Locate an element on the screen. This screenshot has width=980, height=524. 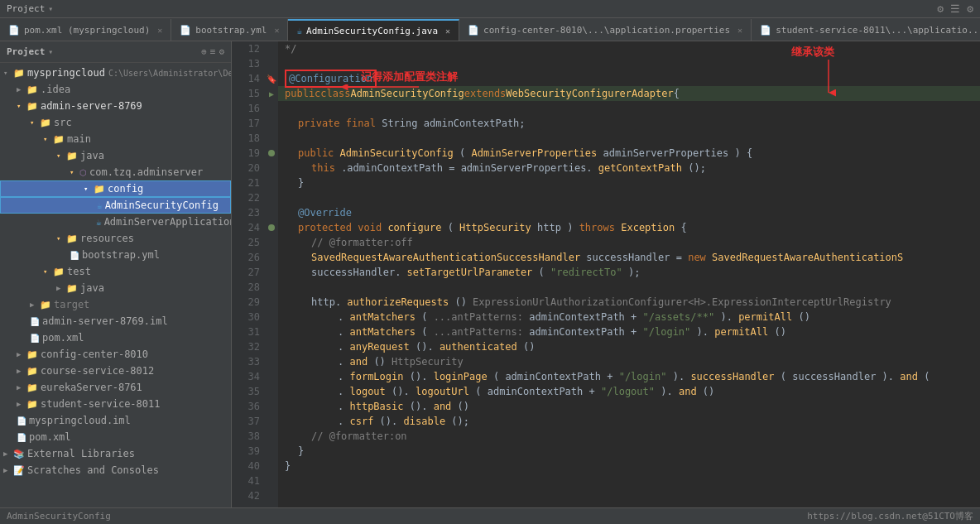
sidebar-item-src: ▾ 📁 src is located at coordinates (116, 123).